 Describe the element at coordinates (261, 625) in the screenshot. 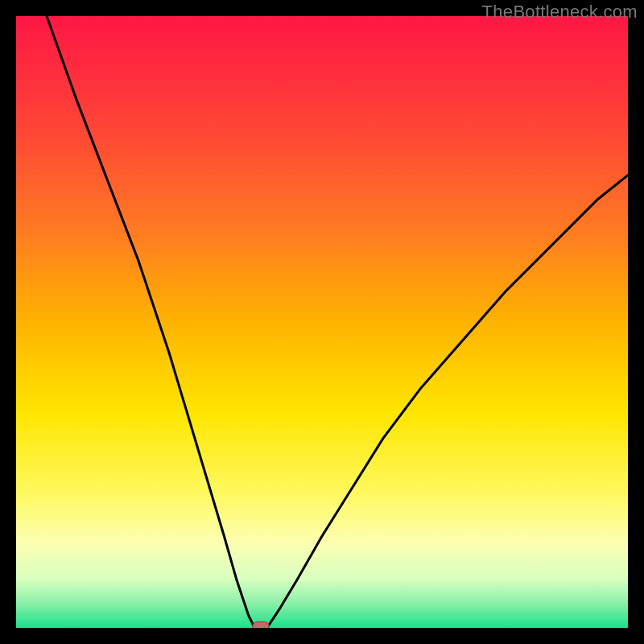

I see `optimal-point-marker` at that location.